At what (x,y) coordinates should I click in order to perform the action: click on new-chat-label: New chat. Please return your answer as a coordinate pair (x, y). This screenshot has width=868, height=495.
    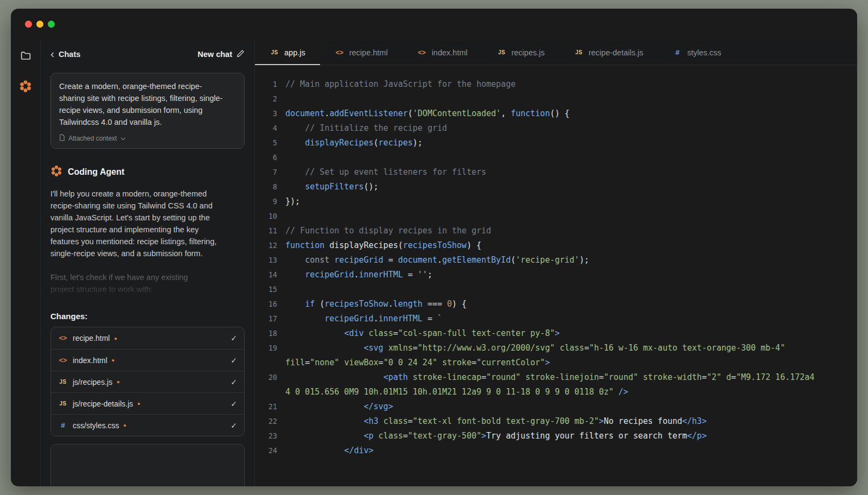
    Looking at the image, I should click on (215, 54).